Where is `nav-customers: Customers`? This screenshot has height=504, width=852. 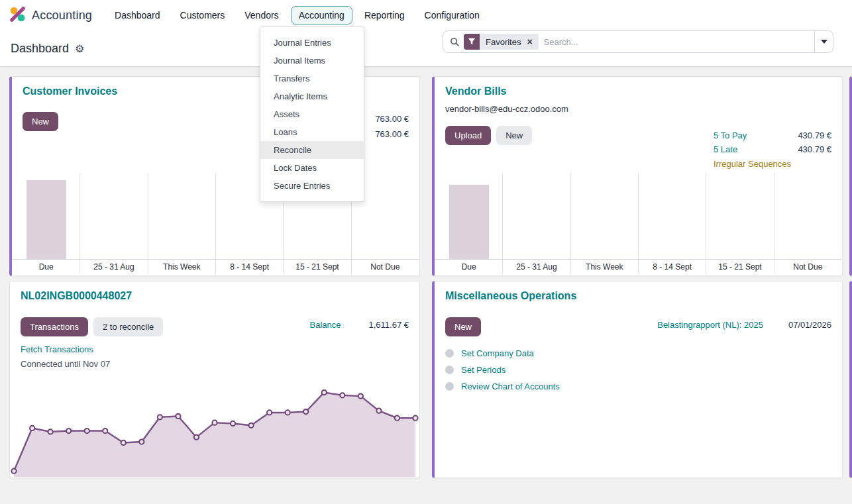
nav-customers: Customers is located at coordinates (203, 15).